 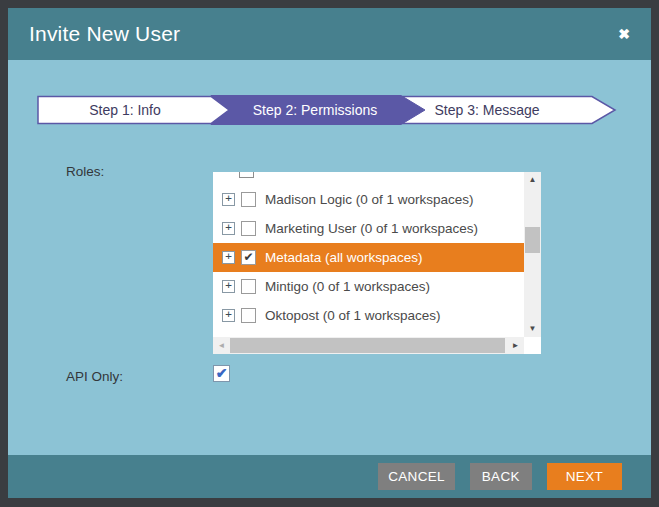 What do you see at coordinates (532, 180) in the screenshot?
I see `scroll-up-icon: ▲` at bounding box center [532, 180].